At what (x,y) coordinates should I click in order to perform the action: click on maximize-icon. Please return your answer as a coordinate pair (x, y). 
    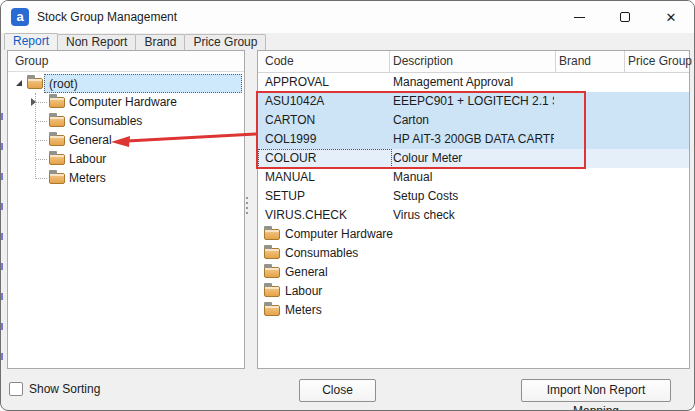
    Looking at the image, I should click on (625, 17).